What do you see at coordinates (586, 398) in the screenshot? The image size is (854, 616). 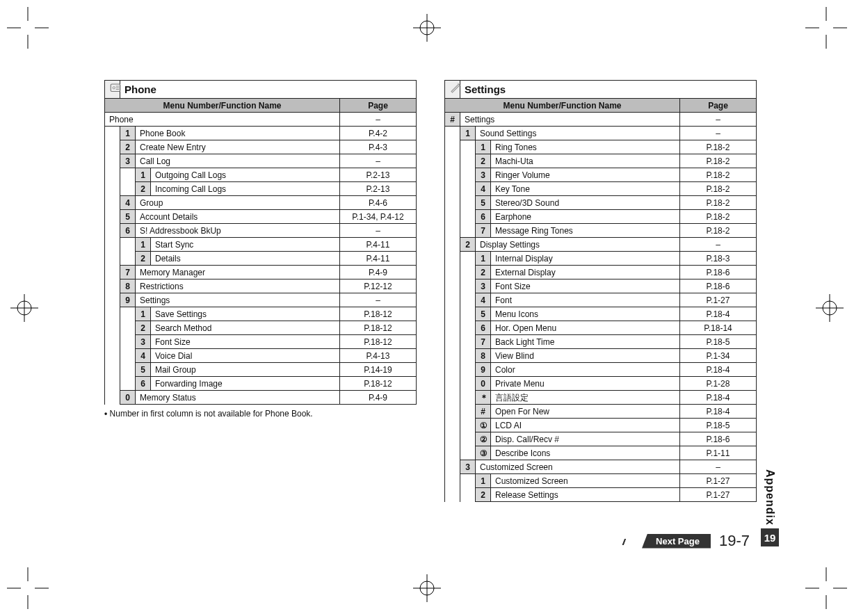 I see `menu-name: 言語設定` at bounding box center [586, 398].